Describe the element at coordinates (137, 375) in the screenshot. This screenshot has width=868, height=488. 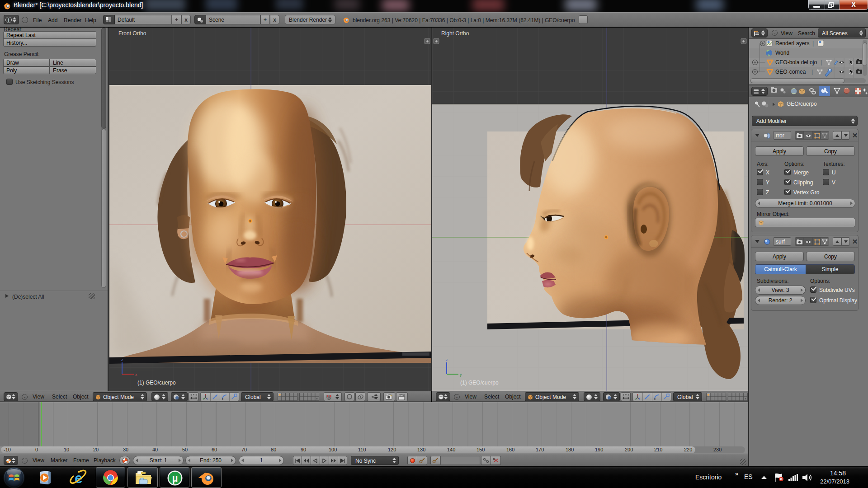
I see `svg-text: x` at that location.